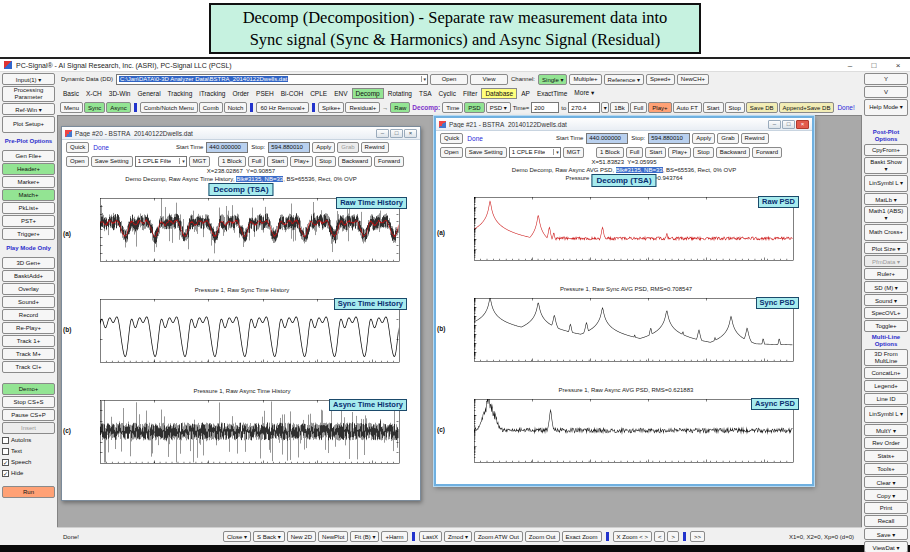  Describe the element at coordinates (886, 495) in the screenshot. I see `copy-button: Copy ▾` at that location.